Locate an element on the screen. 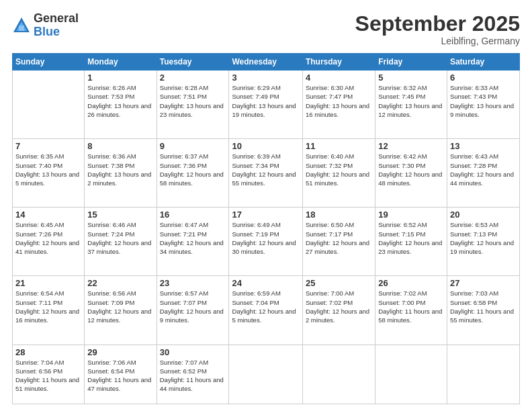  calendar-cell: 5Sunrise: 6:32 AM Sunset: 7:45 PM Daylig… is located at coordinates (411, 105).